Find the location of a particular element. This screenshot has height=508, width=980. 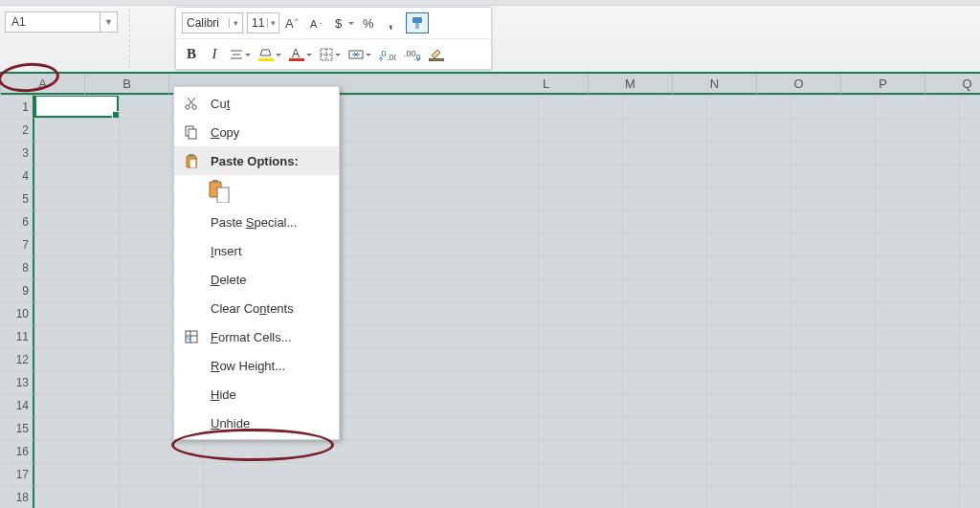

context-menu-item: Paste Special... is located at coordinates (256, 222).